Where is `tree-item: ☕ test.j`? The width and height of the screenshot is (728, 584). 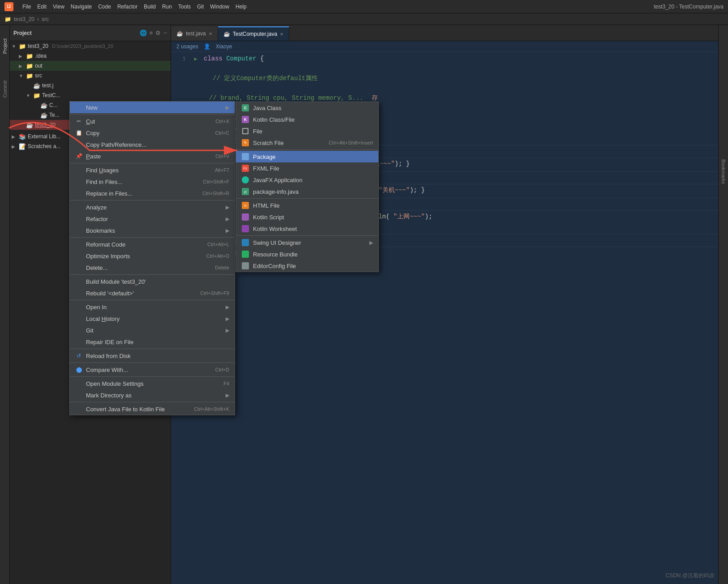 tree-item: ☕ test.j is located at coordinates (90, 85).